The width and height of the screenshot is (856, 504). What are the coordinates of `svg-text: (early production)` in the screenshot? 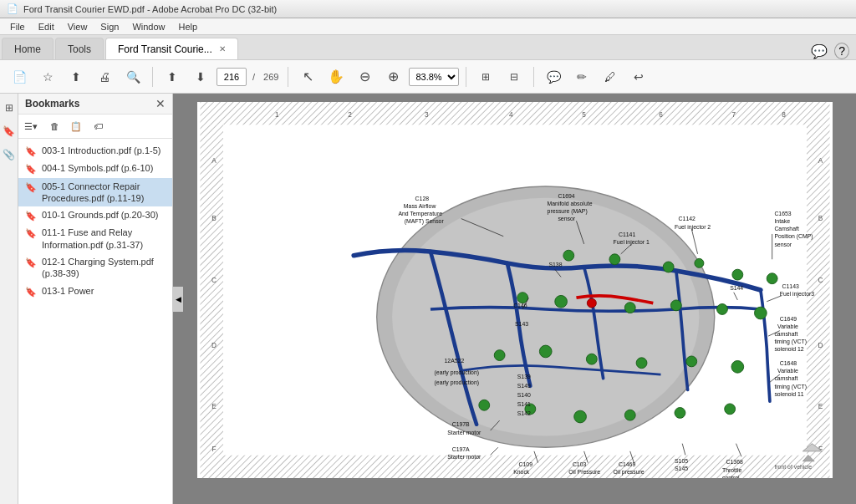 It's located at (456, 383).